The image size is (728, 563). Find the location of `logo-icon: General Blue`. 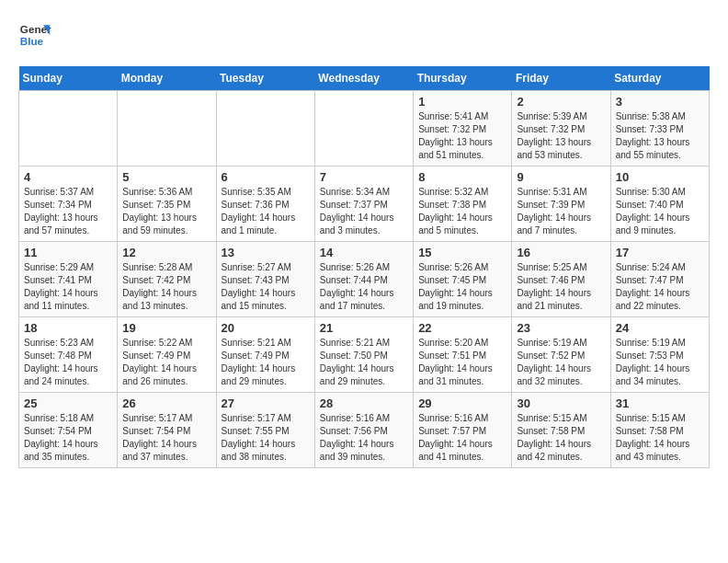

logo-icon: General Blue is located at coordinates (35, 35).